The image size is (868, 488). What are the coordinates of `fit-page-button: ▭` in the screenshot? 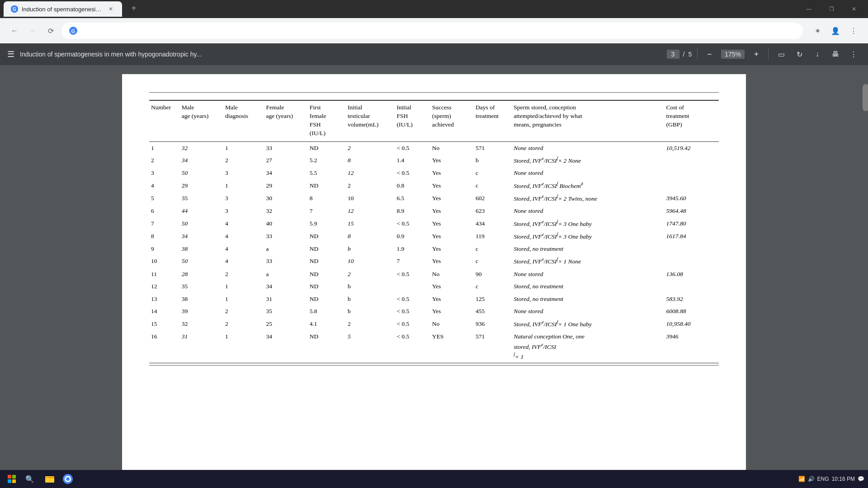 It's located at (781, 54).